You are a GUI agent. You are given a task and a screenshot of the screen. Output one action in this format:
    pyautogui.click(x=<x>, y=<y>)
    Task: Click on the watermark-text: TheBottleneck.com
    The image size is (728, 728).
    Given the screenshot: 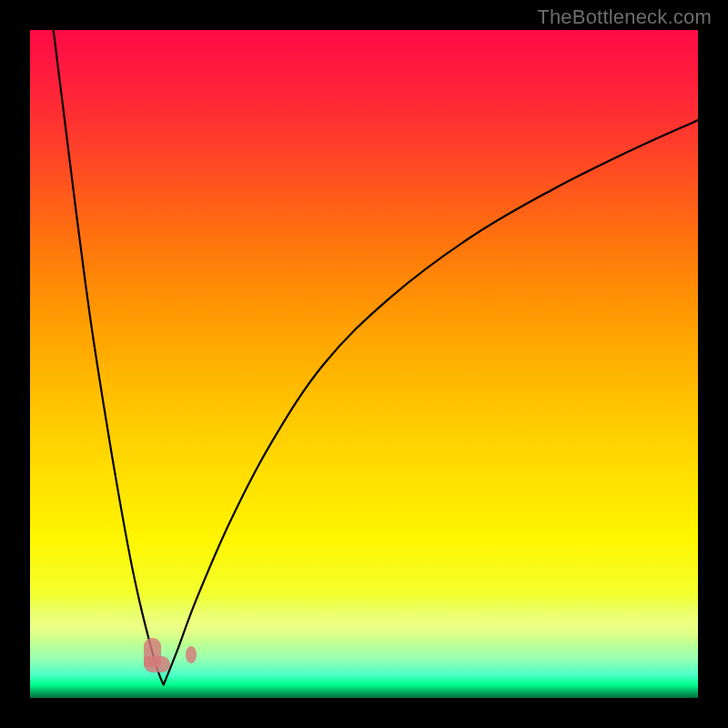 What is the action you would take?
    pyautogui.click(x=624, y=17)
    